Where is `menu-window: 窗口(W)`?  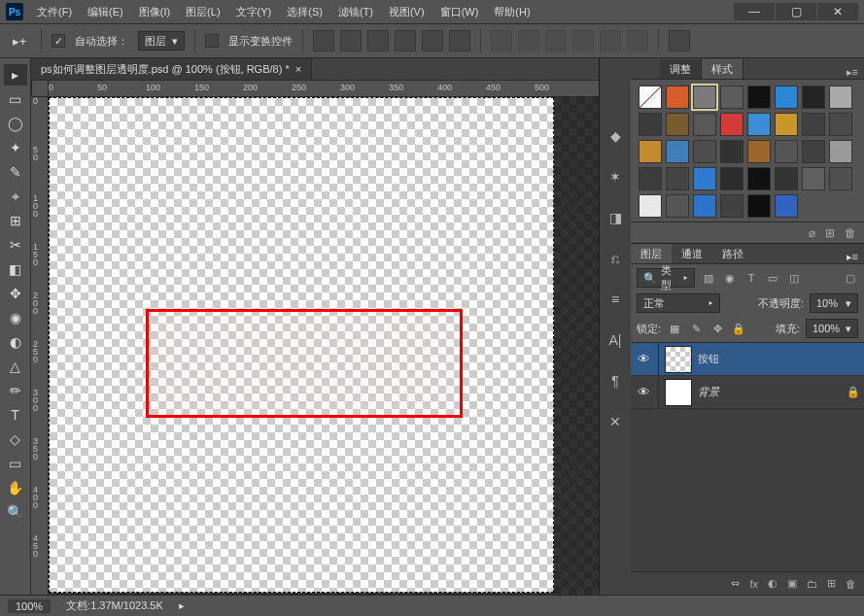 menu-window: 窗口(W) is located at coordinates (460, 12).